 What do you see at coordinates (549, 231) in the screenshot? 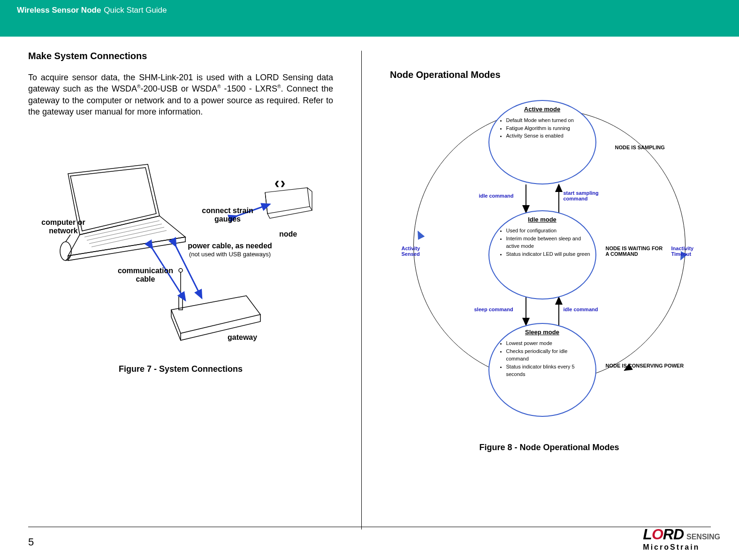
I see `idle-b1: Used for configuration` at bounding box center [549, 231].